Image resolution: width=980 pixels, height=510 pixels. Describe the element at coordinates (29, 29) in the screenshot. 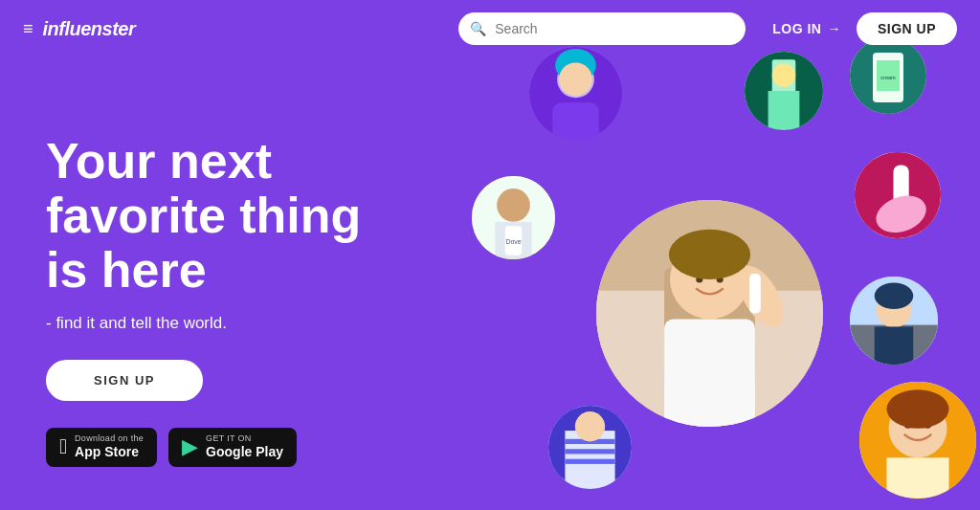

I see `hamburger-icon: ≡` at that location.